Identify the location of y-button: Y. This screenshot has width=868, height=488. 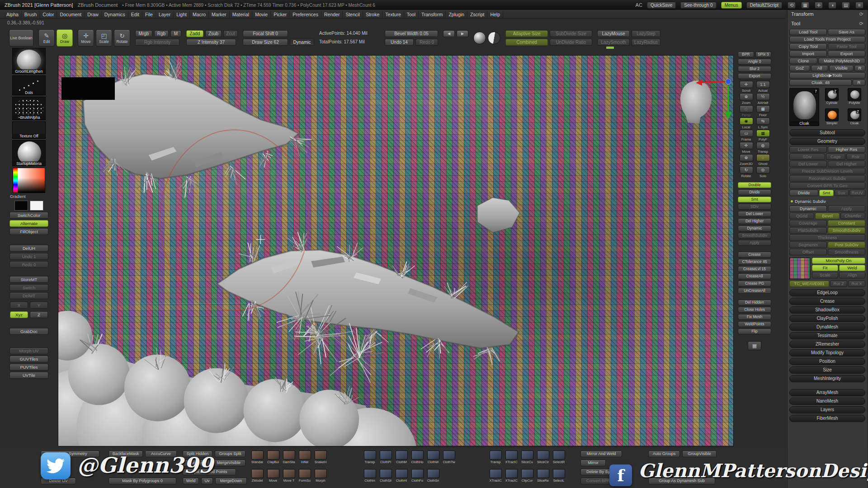
(39, 305).